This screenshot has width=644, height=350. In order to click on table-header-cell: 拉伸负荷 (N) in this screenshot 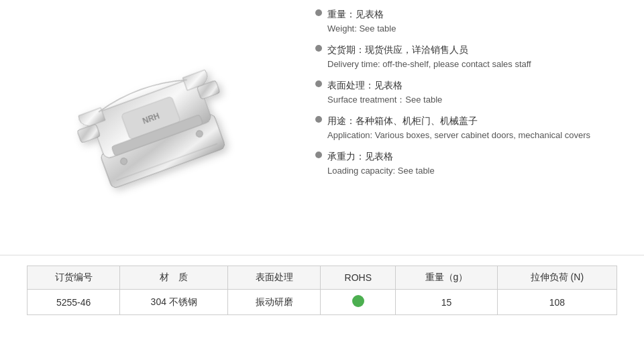, I will do `click(557, 278)`.